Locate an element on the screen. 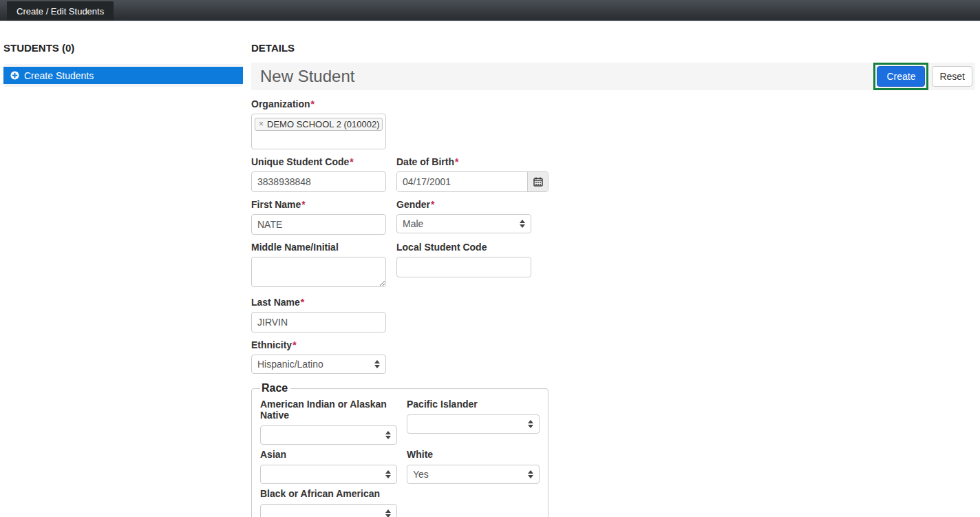  top-navigation-bar: Create / Edit Students is located at coordinates (490, 11).